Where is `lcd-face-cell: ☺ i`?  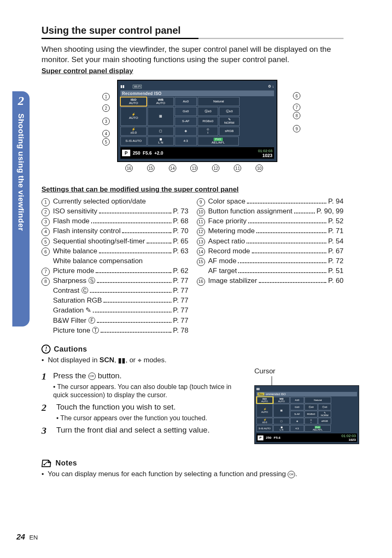
lcd-face-cell: ☺ i is located at coordinates (208, 131).